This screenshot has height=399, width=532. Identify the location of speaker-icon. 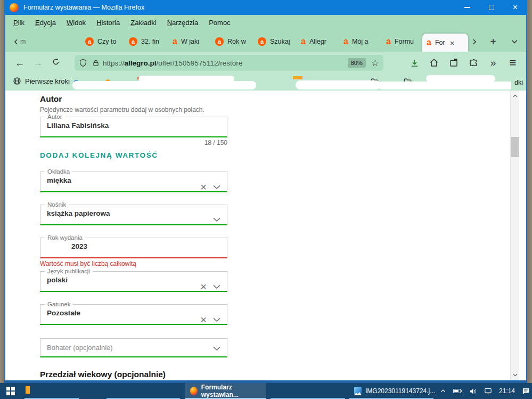
(473, 391).